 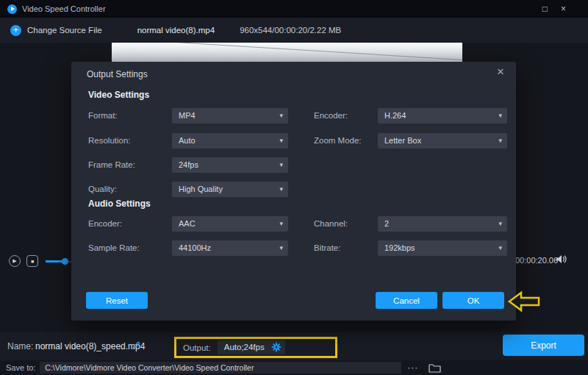 I want to click on audio-encoder-dropdown: AAC ▾, so click(x=230, y=224).